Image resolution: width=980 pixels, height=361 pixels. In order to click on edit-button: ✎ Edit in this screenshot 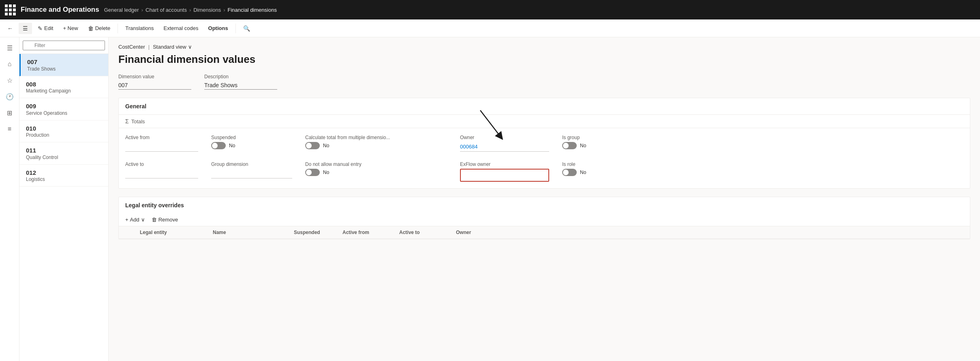, I will do `click(45, 28)`.